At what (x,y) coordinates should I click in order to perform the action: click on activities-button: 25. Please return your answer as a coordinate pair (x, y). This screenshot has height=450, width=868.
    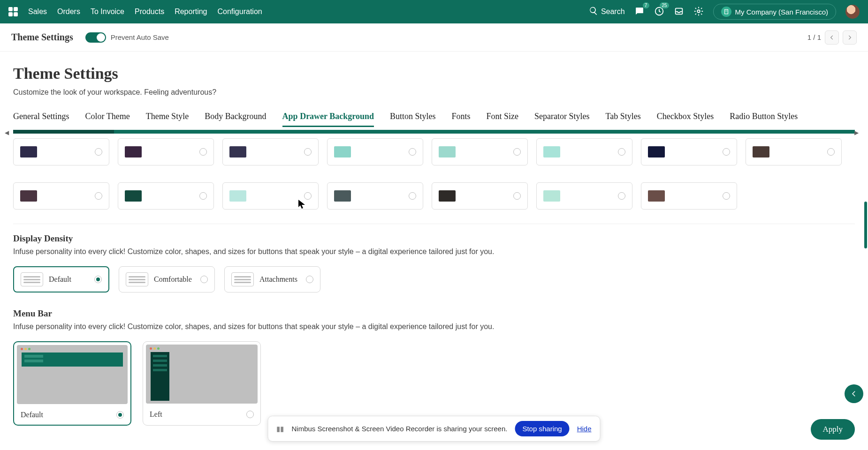
    Looking at the image, I should click on (659, 12).